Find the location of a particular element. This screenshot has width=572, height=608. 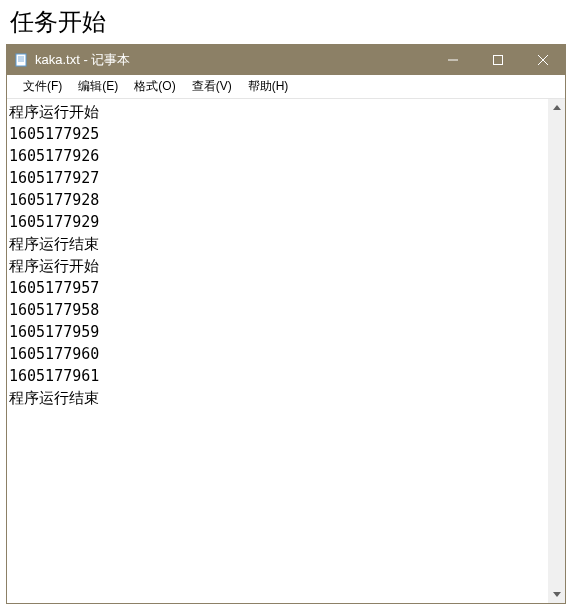

scroll-down-icon is located at coordinates (556, 594).